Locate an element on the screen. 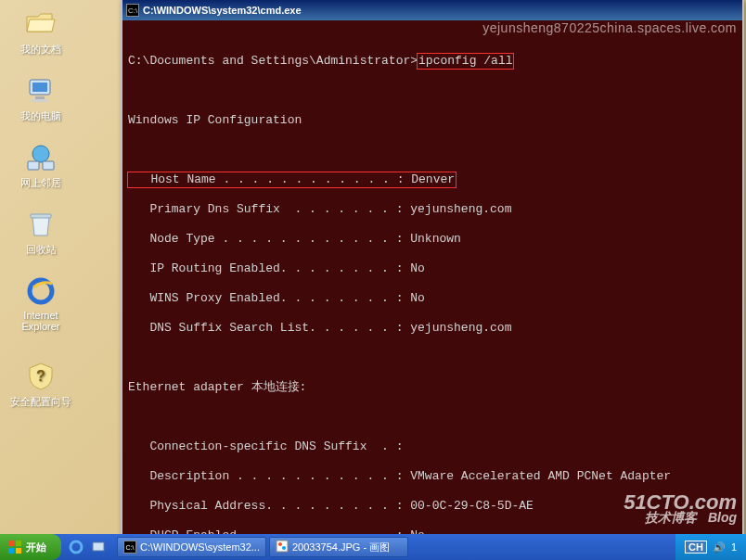 The width and height of the screenshot is (746, 560). output-line: WINS Proxy Enabled. . . . . . . . : No is located at coordinates (432, 299).